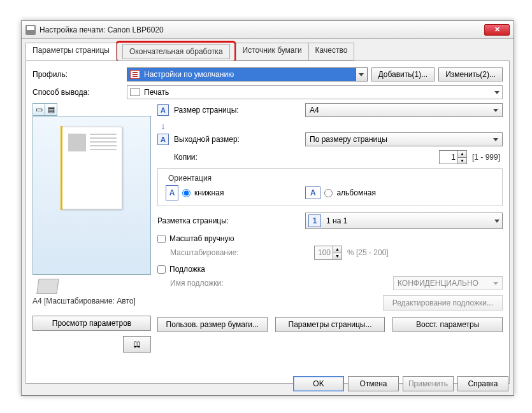 The height and width of the screenshot is (413, 532). I want to click on scaling-range: % [25 - 200], so click(368, 253).